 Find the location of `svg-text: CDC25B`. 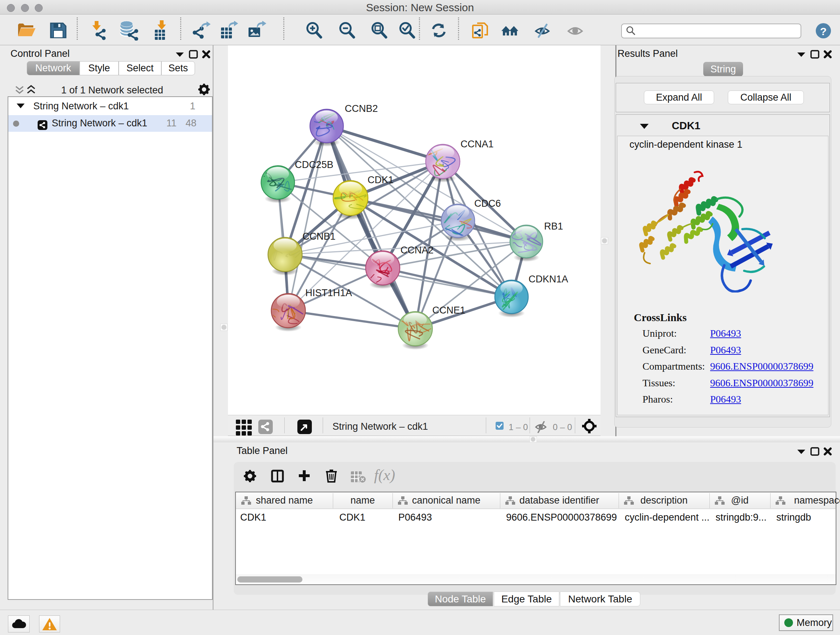

svg-text: CDC25B is located at coordinates (314, 165).